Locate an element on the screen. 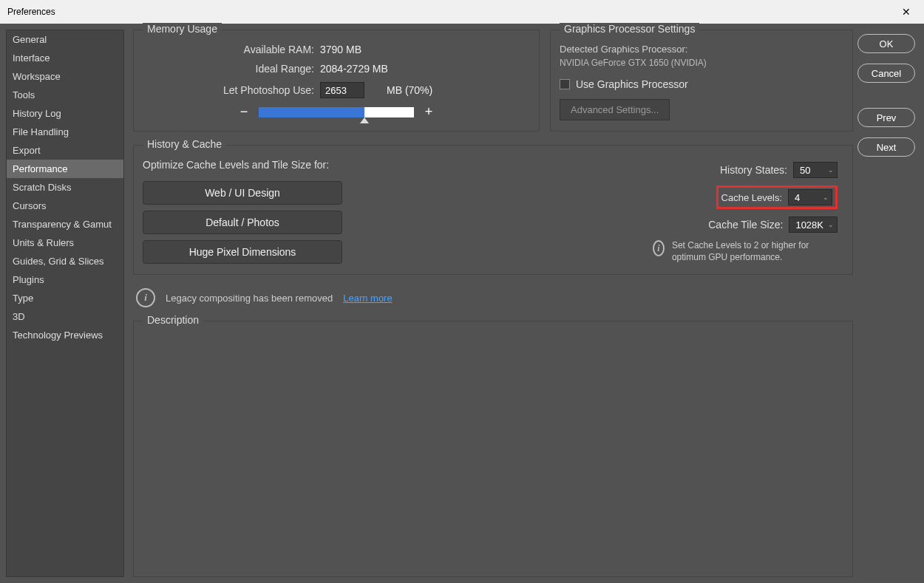  cache-levels-label: Cache Levels: is located at coordinates (752, 198).